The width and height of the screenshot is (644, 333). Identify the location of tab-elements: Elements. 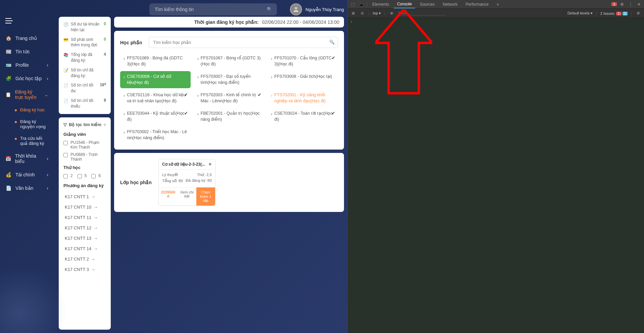
(381, 4).